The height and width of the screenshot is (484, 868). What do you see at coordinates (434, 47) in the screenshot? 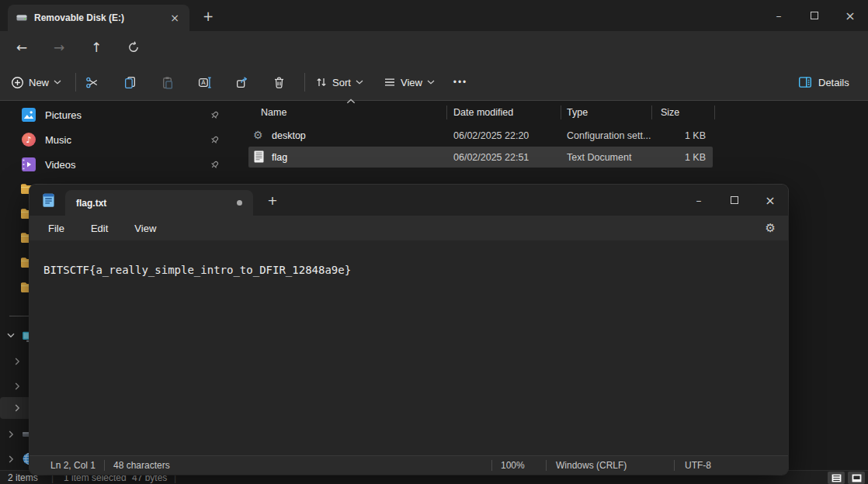
I see `navigation-bar: ← → ↑ This PC Removable Disk (E:)` at bounding box center [434, 47].